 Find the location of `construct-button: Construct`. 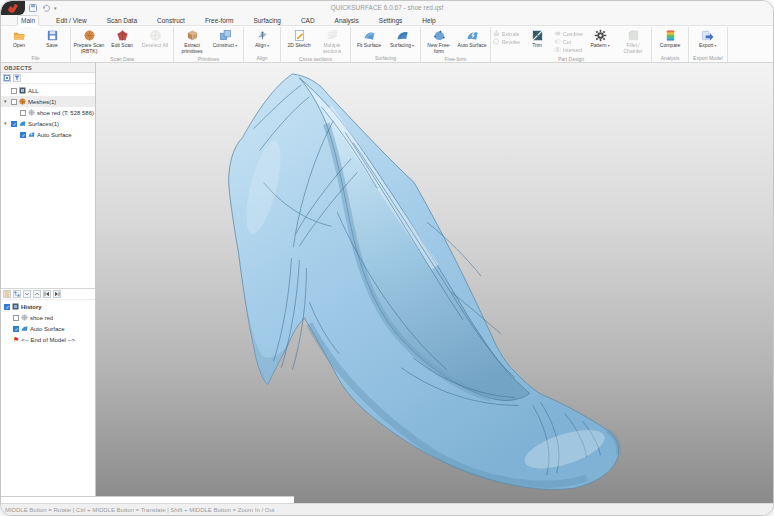

construct-button: Construct is located at coordinates (225, 38).